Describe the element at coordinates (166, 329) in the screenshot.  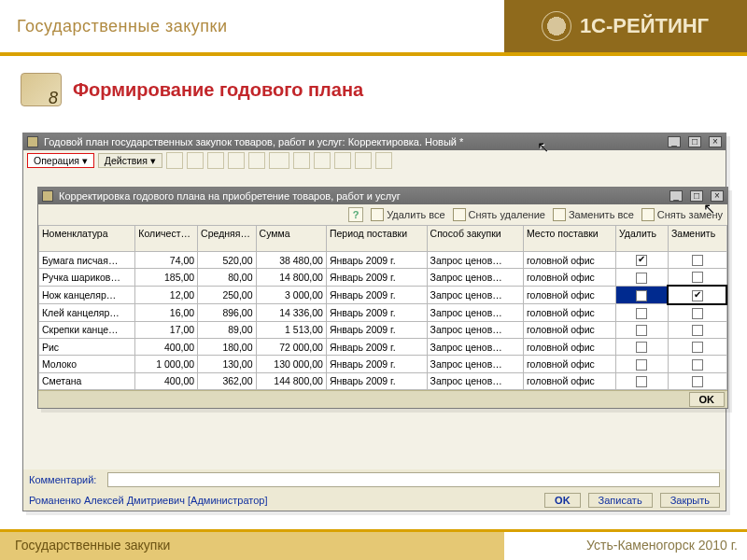
I see `cell-qty: 17,00` at that location.